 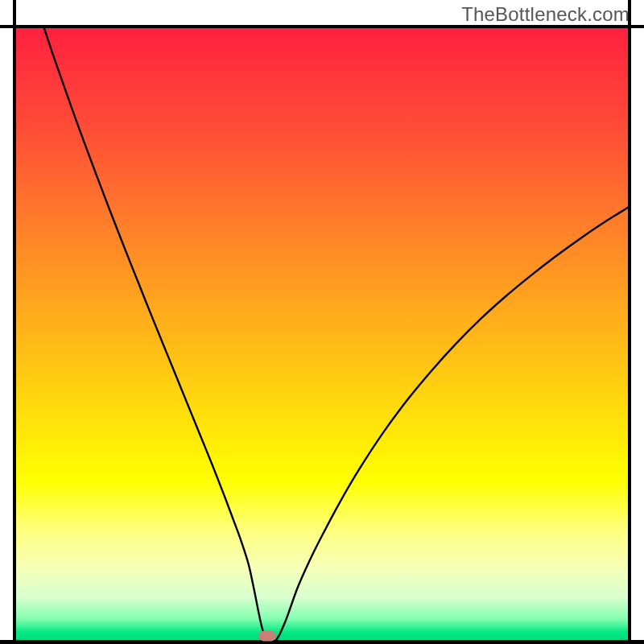 What do you see at coordinates (322, 642) in the screenshot?
I see `chart-frame-bottom` at bounding box center [322, 642].